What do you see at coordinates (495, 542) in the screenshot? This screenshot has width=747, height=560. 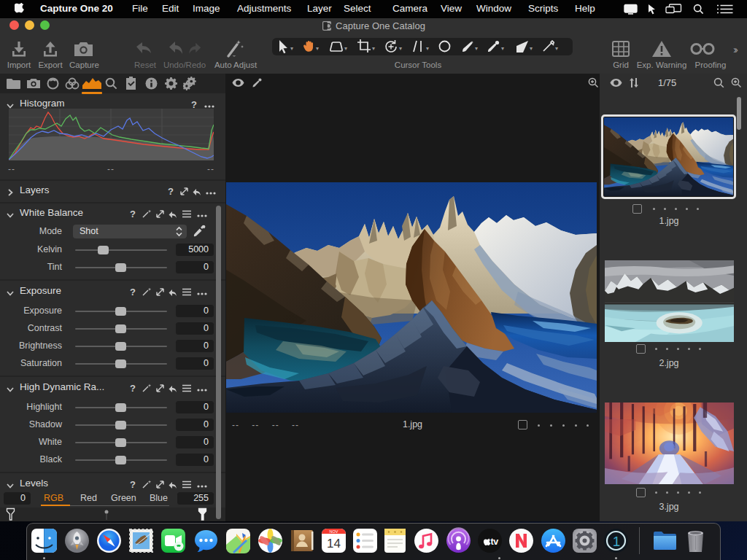 I see `svg-text: tv` at bounding box center [495, 542].